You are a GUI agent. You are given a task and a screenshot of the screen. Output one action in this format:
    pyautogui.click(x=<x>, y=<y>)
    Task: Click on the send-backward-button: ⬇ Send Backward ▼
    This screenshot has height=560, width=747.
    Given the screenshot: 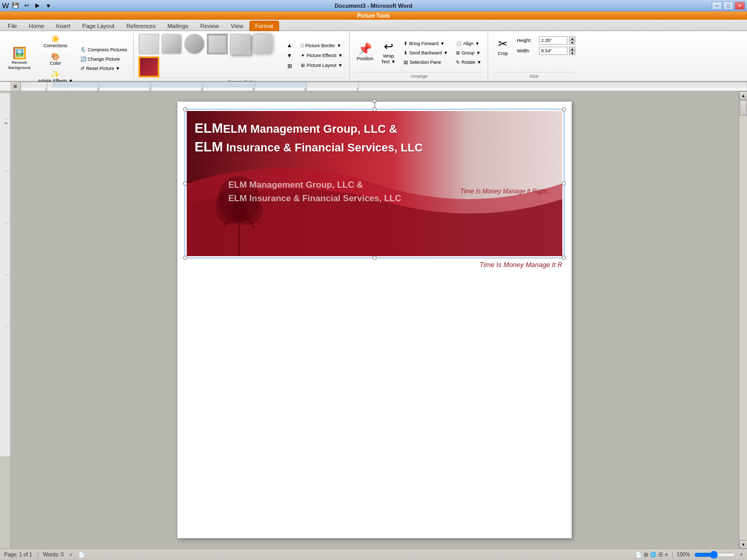 What is the action you would take?
    pyautogui.click(x=426, y=53)
    